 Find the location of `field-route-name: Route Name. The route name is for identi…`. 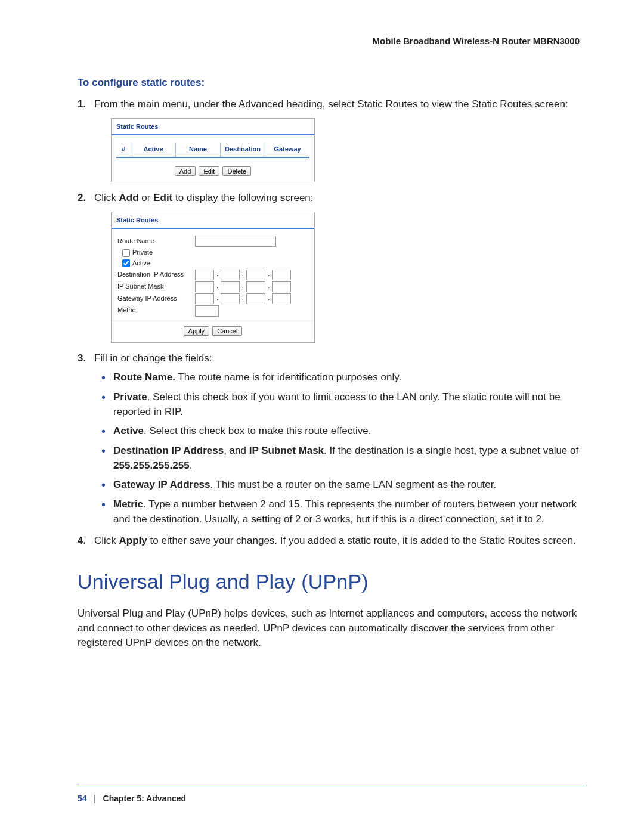

field-route-name: Route Name. The route name is for identi… is located at coordinates (349, 378).